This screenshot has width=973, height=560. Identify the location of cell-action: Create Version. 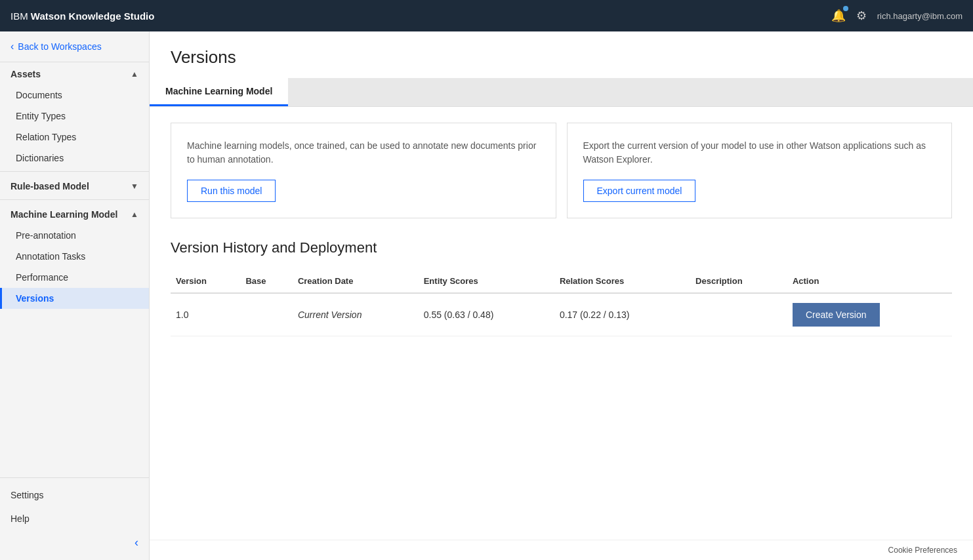
(870, 315).